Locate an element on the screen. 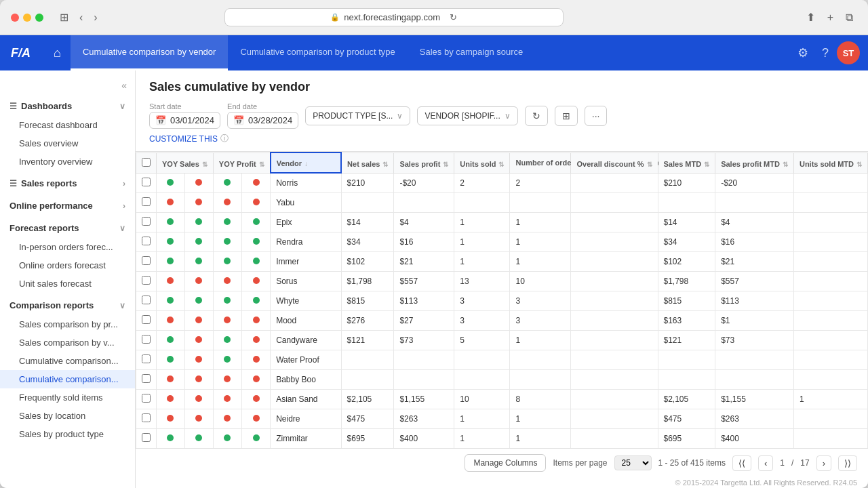 The height and width of the screenshot is (488, 868). sidebar-item-sales-location: Sales by location is located at coordinates (68, 416).